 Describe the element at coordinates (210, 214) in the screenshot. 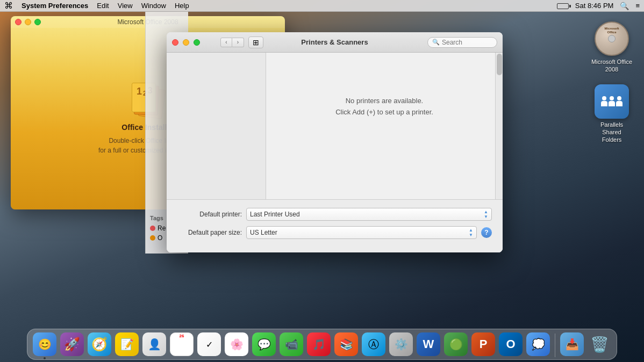

I see `default-printer-label: Default printer:` at that location.